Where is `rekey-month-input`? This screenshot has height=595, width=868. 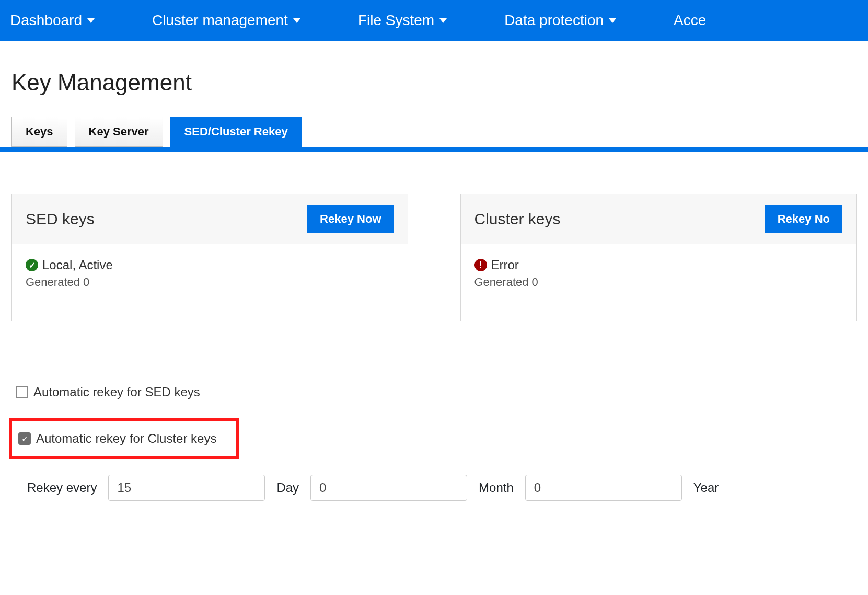
rekey-month-input is located at coordinates (389, 488).